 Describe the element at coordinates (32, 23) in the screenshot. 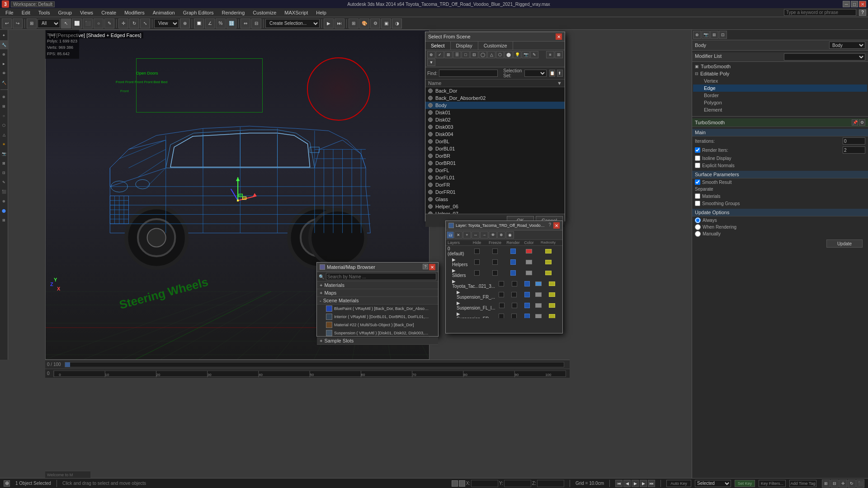

I see `select-filter: ⊞` at that location.